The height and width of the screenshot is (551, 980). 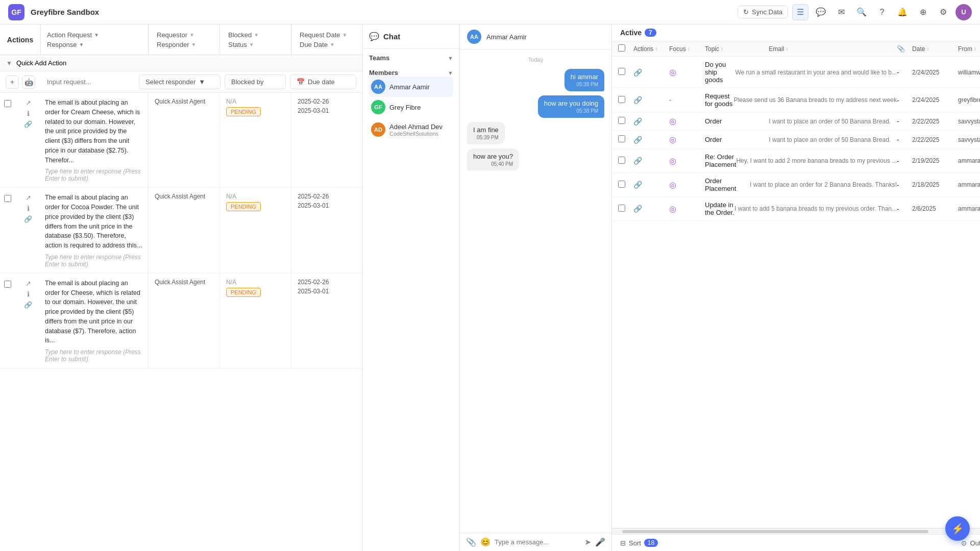 I want to click on members-section-header: Members ▼, so click(x=411, y=72).